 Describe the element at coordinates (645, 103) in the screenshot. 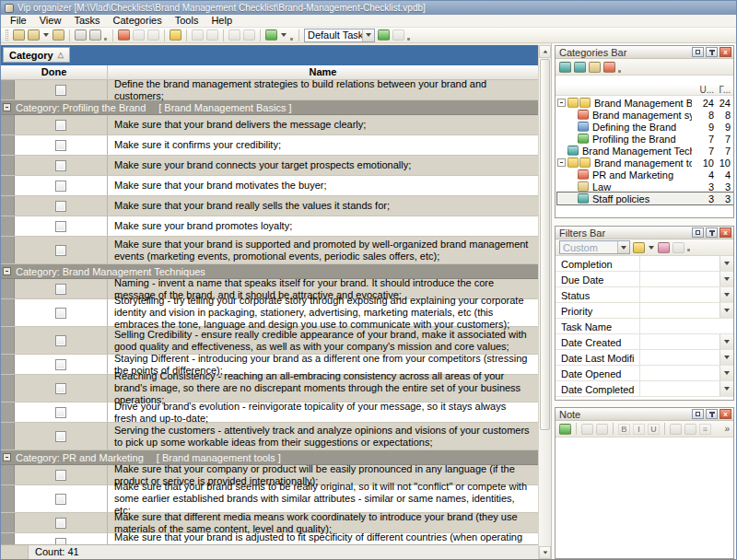

I see `tree-row: Brand Management Basics2424` at that location.